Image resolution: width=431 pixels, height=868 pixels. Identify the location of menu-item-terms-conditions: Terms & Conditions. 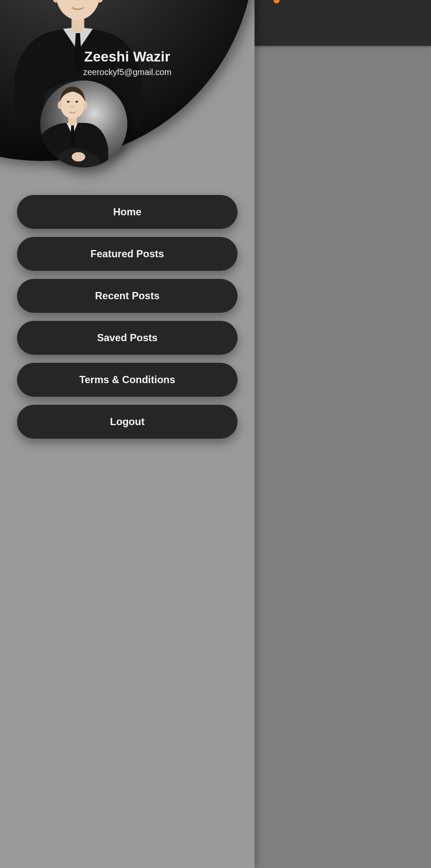
(127, 380).